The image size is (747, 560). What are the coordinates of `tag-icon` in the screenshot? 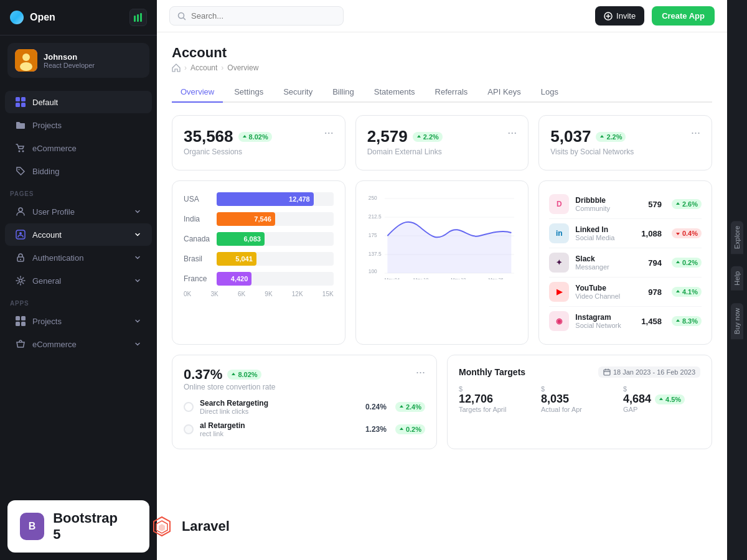 It's located at (21, 171).